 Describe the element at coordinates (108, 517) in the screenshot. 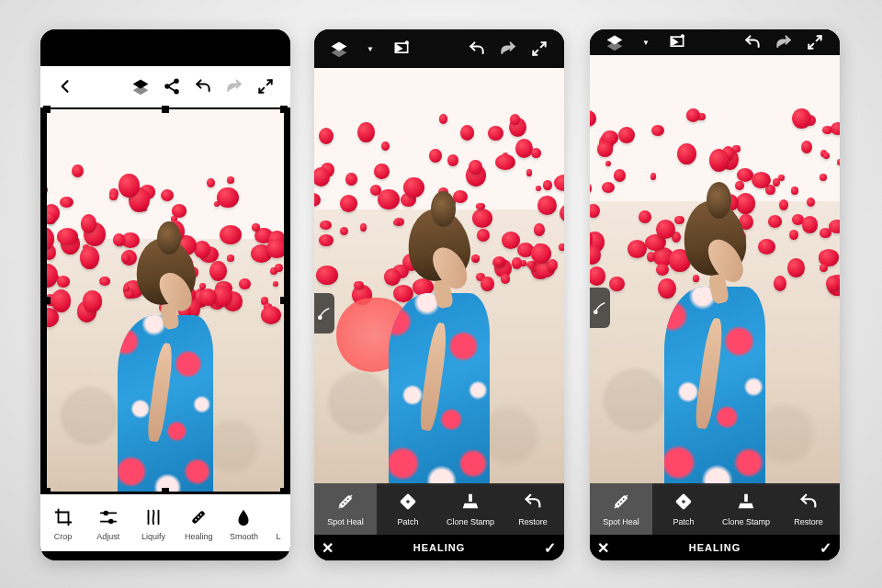

I see `adjust-icon` at that location.